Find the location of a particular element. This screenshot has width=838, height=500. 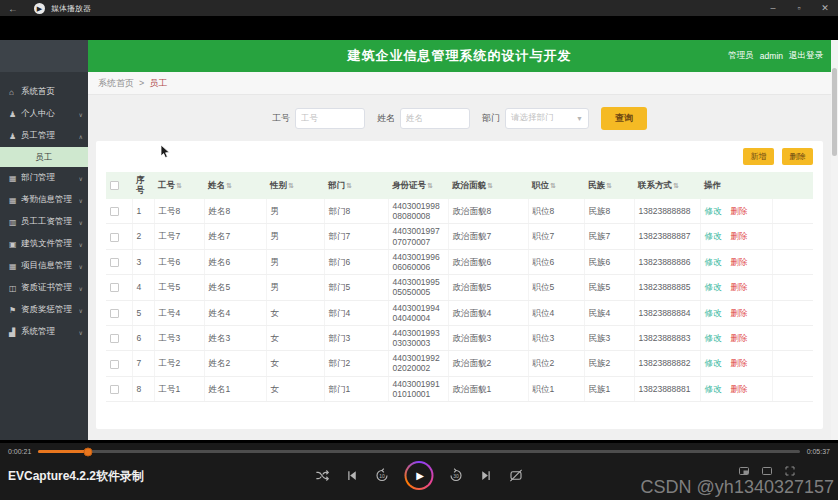

sidebar-item-employee-mgmt: ♟ 员工管理 ∧ is located at coordinates (44, 136).